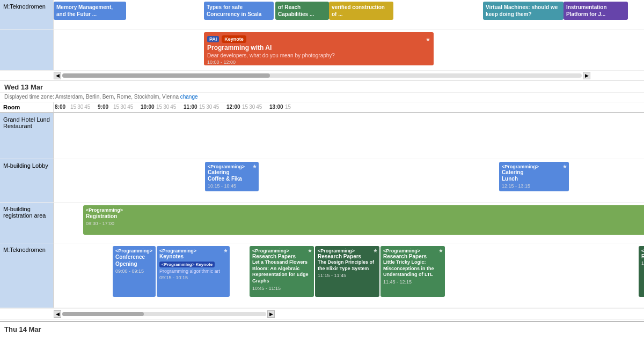  I want to click on event-time: 10:45 - 11:15, so click(282, 288).